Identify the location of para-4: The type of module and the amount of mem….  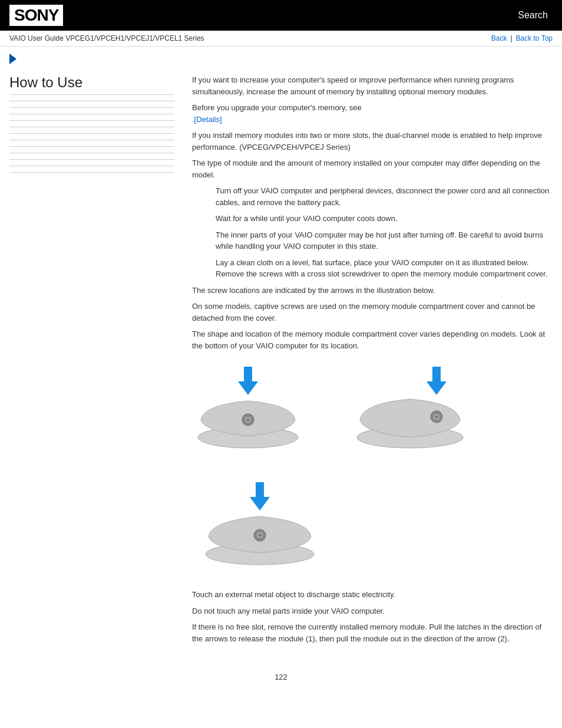
(372, 169).